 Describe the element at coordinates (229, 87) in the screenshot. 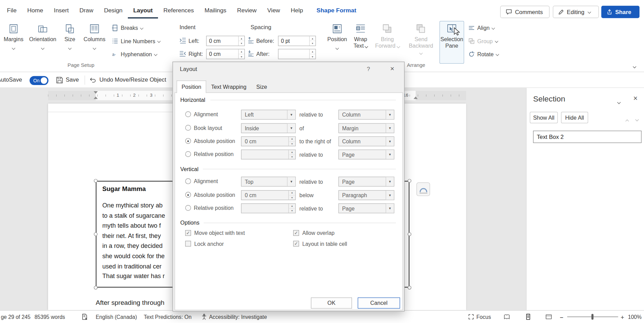

I see `dialog-tab-text-wrapping: Text Wrapping` at that location.